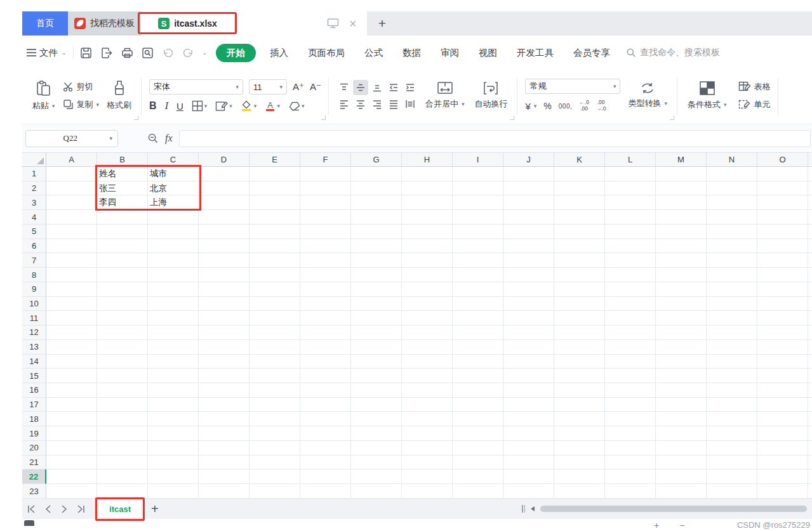 The width and height of the screenshot is (812, 531). I want to click on cell-F1, so click(326, 174).